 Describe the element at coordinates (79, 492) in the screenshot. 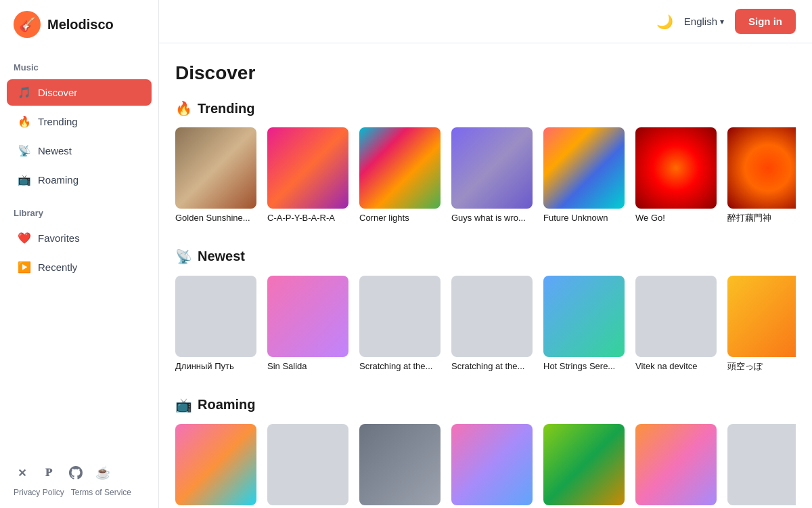

I see `footer-links: Privacy Policy Terms of Service` at that location.